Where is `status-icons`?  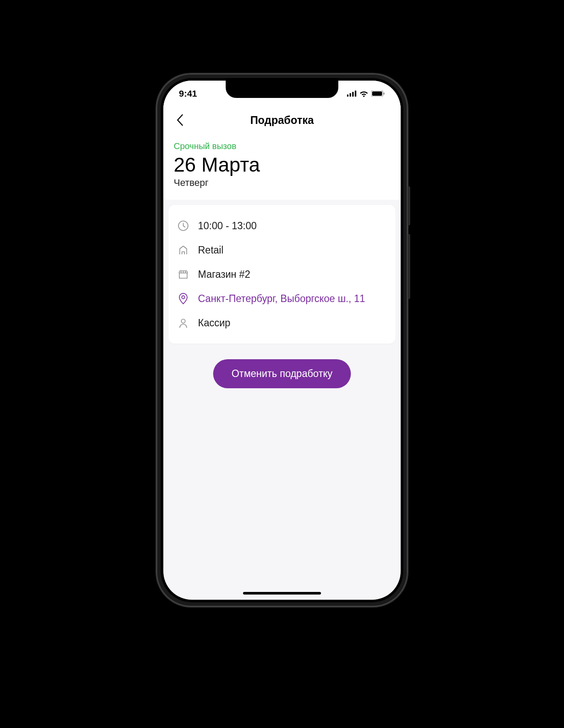
status-icons is located at coordinates (366, 94).